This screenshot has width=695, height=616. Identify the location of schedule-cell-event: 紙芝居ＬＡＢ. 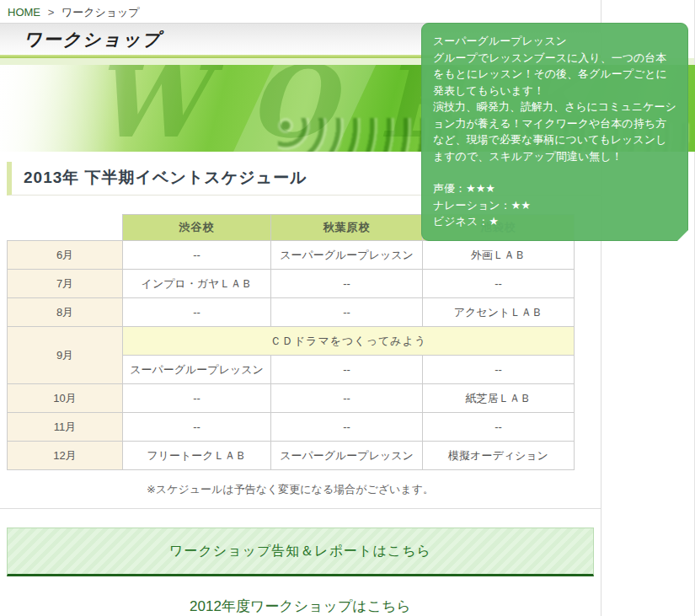
(499, 399).